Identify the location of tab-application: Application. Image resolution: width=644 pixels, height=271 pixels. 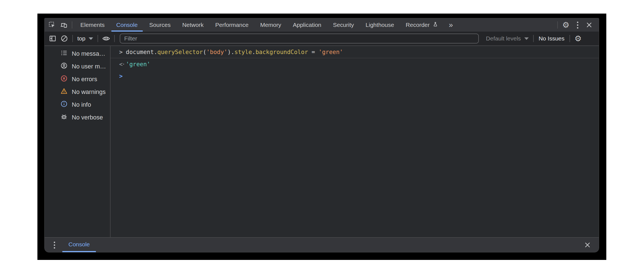
(307, 25).